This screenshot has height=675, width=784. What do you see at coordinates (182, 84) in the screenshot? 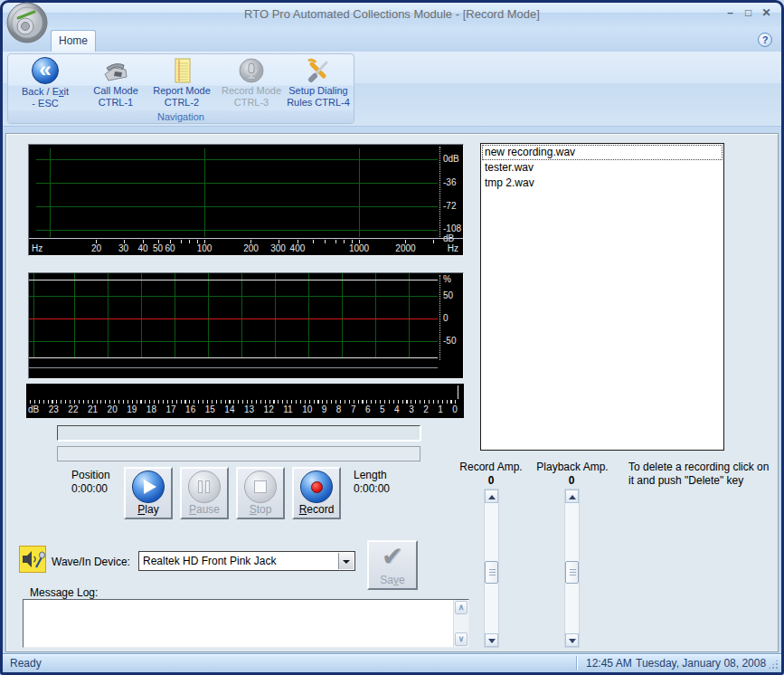
I see `report-mode-button: Report Mode CTRL-2` at bounding box center [182, 84].